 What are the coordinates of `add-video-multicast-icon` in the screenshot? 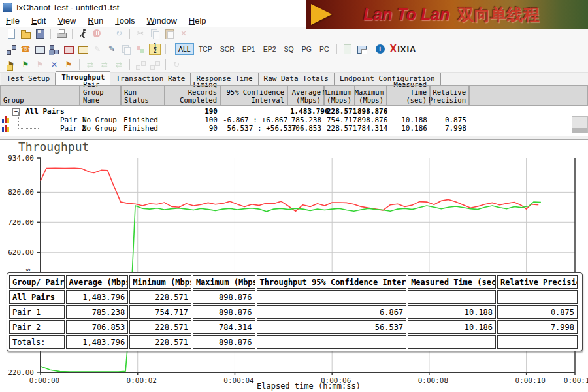 It's located at (69, 50).